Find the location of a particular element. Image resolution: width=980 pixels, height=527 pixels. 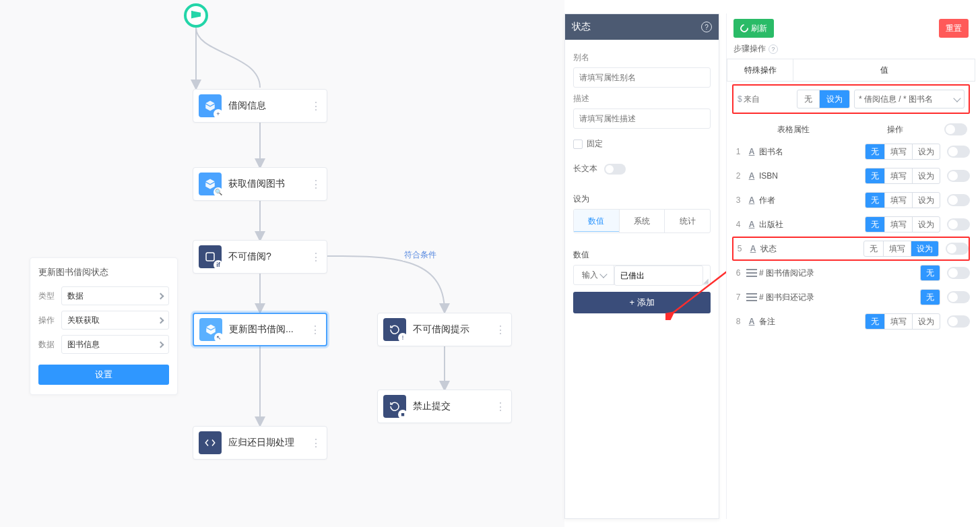

start-node is located at coordinates (196, 16).